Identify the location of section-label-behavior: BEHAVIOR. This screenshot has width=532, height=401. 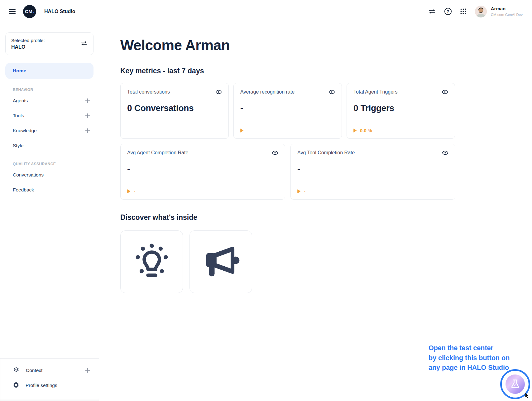
(53, 90).